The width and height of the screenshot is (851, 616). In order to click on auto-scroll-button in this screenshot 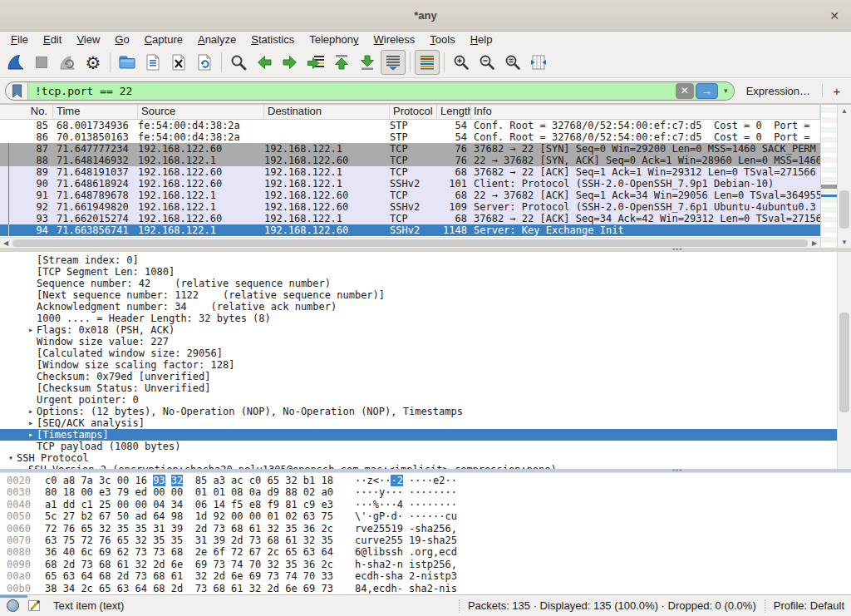, I will do `click(393, 62)`.